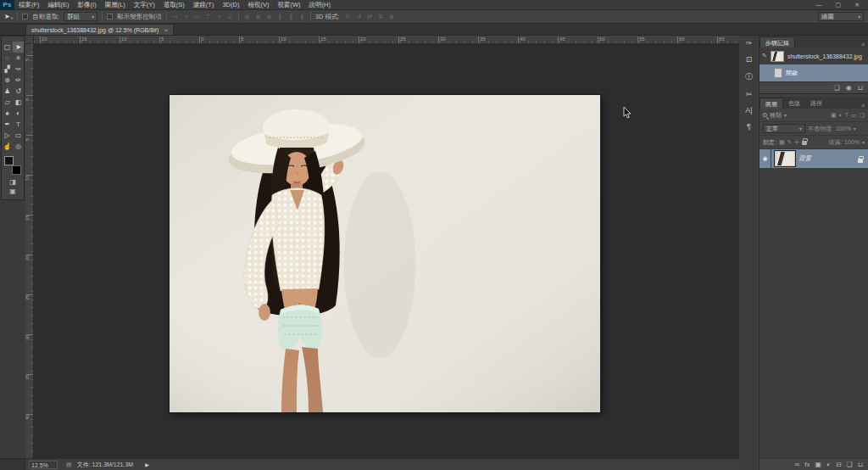 The height and width of the screenshot is (470, 868). I want to click on opacity-value: 100%, so click(843, 129).